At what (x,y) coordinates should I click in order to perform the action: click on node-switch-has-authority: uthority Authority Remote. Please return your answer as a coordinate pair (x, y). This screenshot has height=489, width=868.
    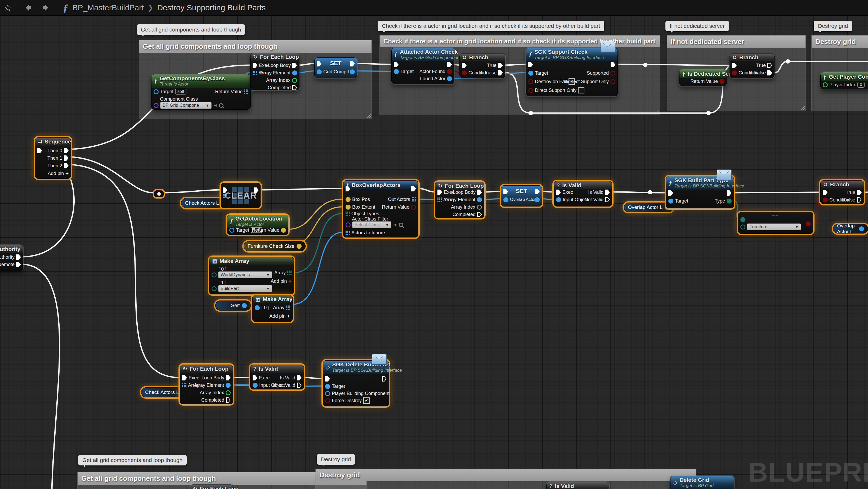
    Looking at the image, I should click on (11, 258).